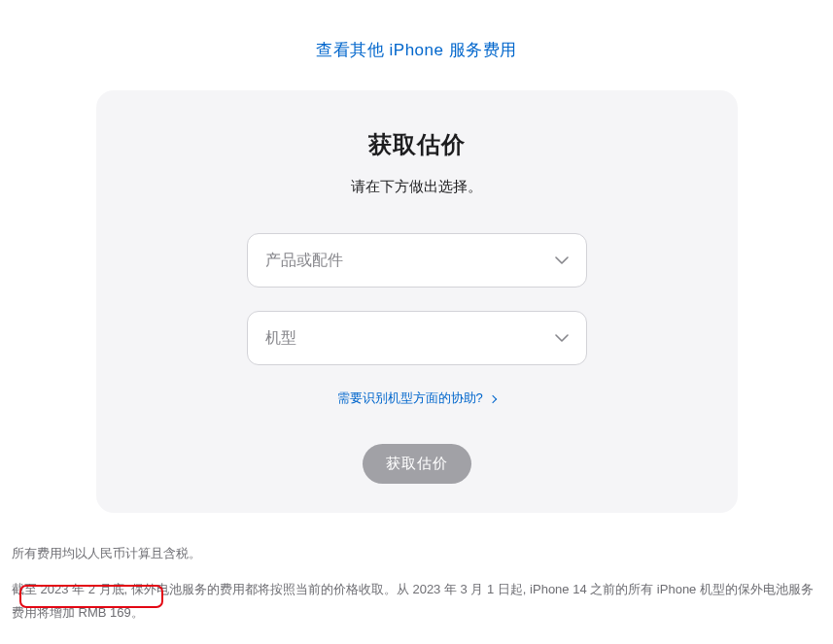 The width and height of the screenshot is (833, 644). Describe the element at coordinates (417, 260) in the screenshot. I see `product-select-wrapper: 产品或配件` at that location.